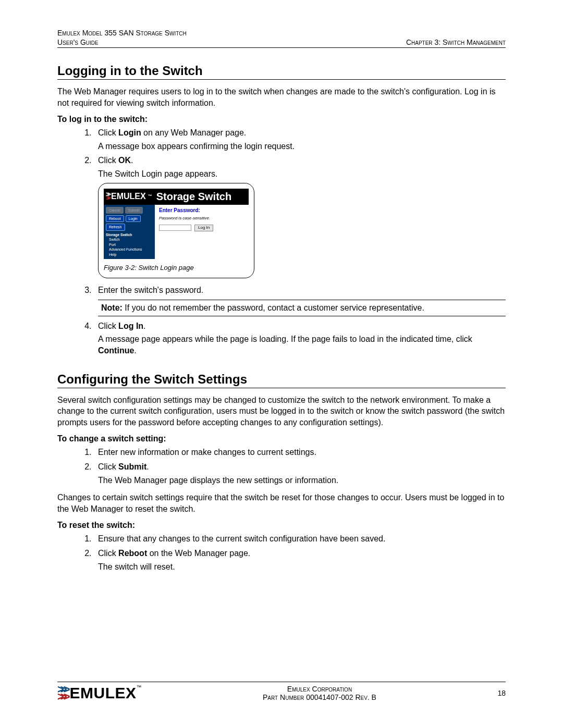 This screenshot has height=728, width=563. I want to click on section1-intro: The Web Manager requires users to log in…, so click(282, 97).